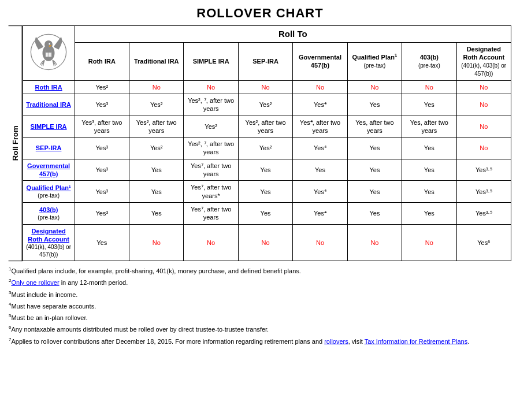 The width and height of the screenshot is (520, 420). What do you see at coordinates (265, 127) in the screenshot?
I see `cell-r2-c3: Yes², after two years` at bounding box center [265, 127].